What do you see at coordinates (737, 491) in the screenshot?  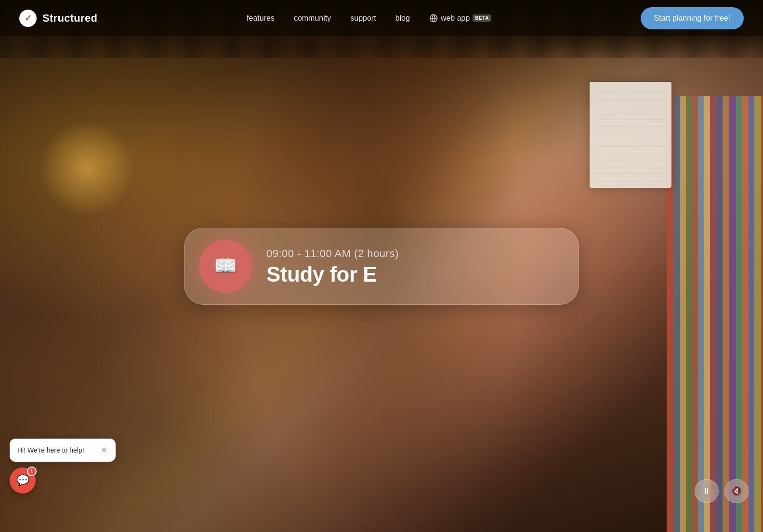 I see `mute-icon: 🔇` at bounding box center [737, 491].